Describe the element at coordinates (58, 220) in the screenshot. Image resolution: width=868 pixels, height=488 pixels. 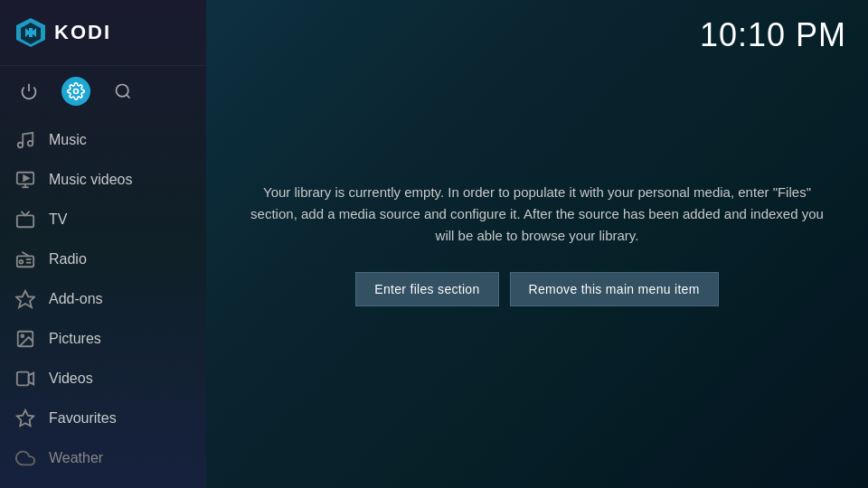
I see `sidebar-item-tv-label: TV` at that location.